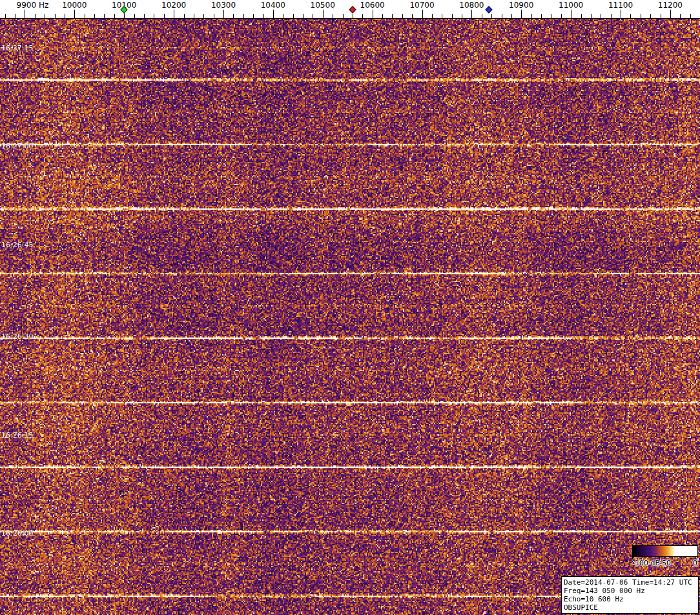 This screenshot has width=700, height=615. What do you see at coordinates (630, 591) in the screenshot?
I see `info-line-freq: Freq=143 050 000 Hz` at bounding box center [630, 591].